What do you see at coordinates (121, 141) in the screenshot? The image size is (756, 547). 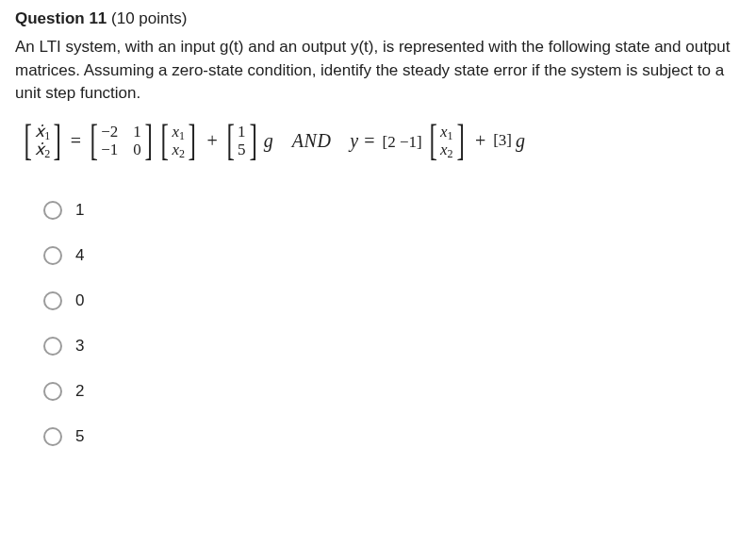 I see `A-matrix: [ −21 −10 ]` at bounding box center [121, 141].